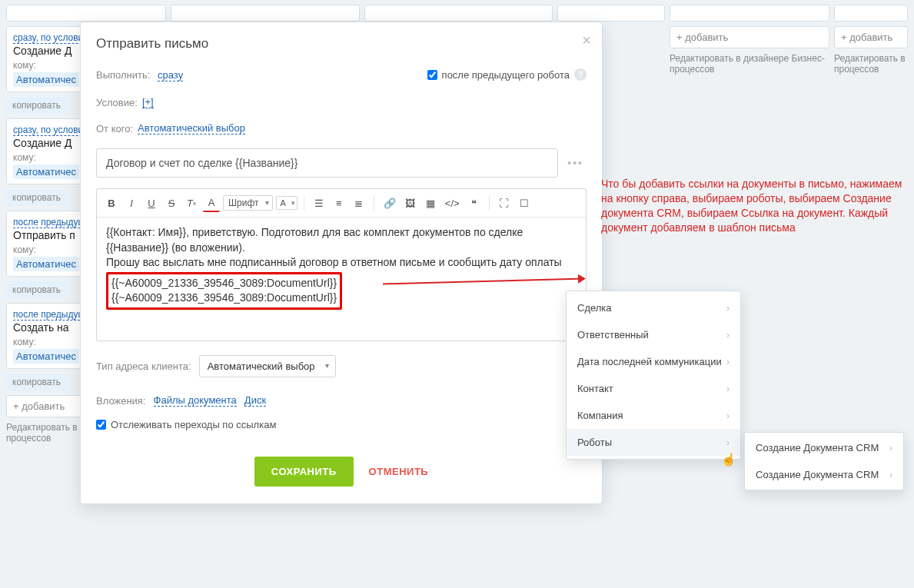 The image size is (914, 588). What do you see at coordinates (474, 203) in the screenshot?
I see `quote-icon: ❝` at bounding box center [474, 203].